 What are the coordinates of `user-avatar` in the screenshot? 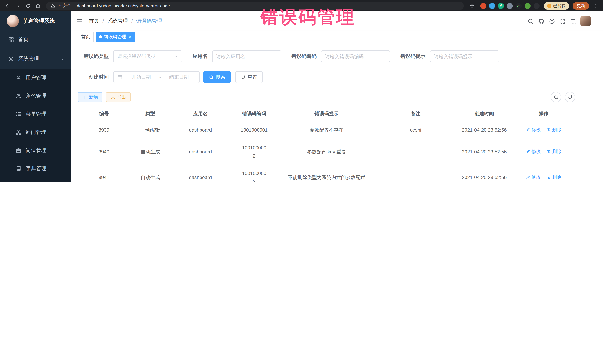 It's located at (586, 21).